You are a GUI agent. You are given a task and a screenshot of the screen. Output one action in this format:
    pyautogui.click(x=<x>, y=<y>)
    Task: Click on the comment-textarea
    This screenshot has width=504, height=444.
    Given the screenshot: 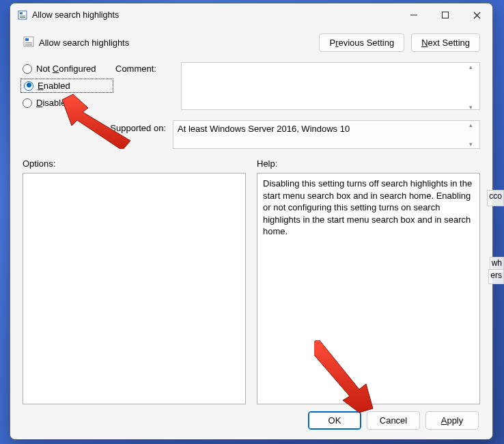 What is the action you would take?
    pyautogui.click(x=331, y=86)
    